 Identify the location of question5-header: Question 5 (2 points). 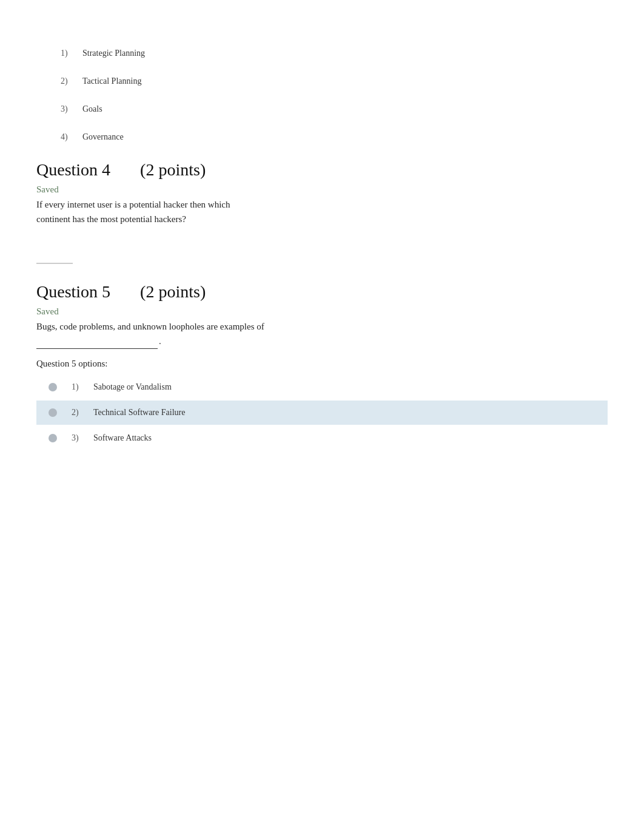
(322, 292).